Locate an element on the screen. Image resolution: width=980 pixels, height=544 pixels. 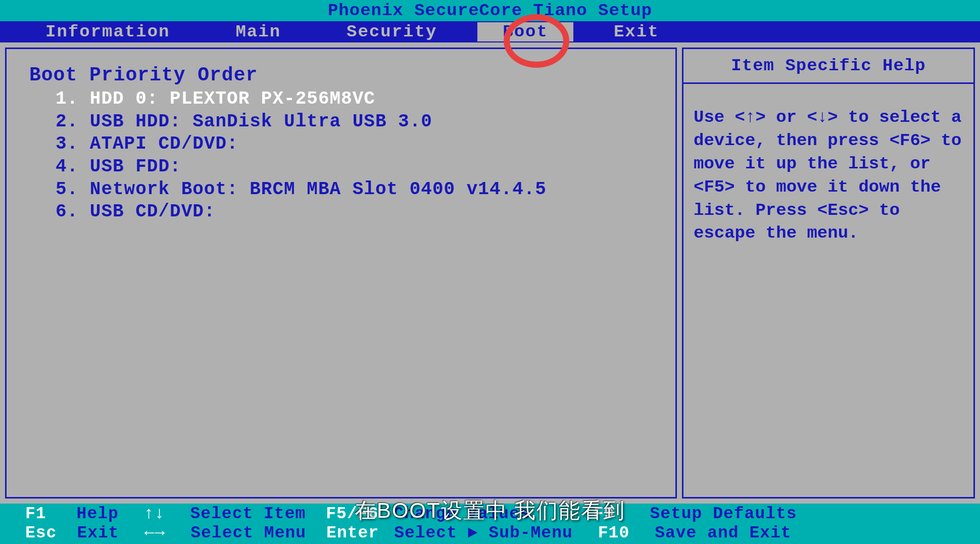
boot-item-network: 5. Network Boot: BRCM MBA Slot 0400 v14.… is located at coordinates (354, 190).